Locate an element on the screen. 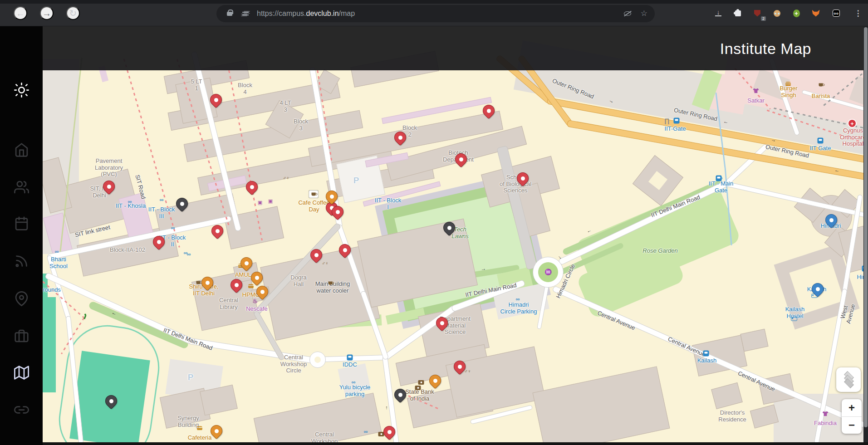 This screenshot has width=868, height=445. map-label: IDDC is located at coordinates (350, 365).